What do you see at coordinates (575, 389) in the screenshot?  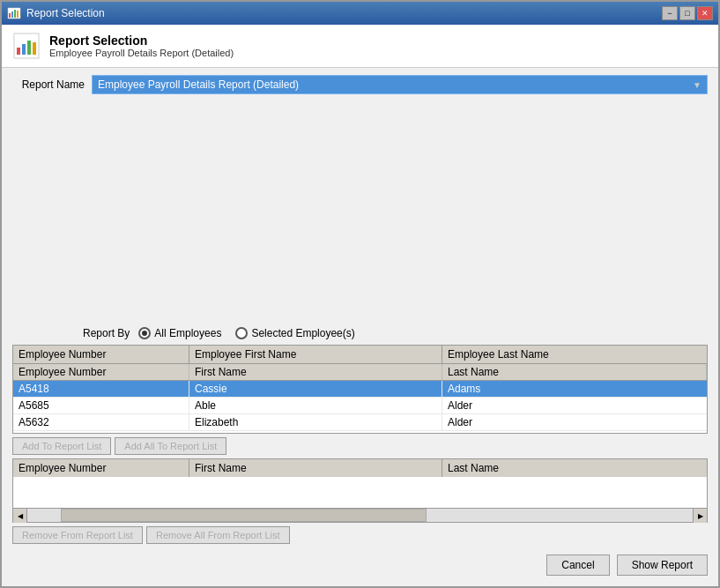 I see `cell-last-name: Adams` at bounding box center [575, 389].